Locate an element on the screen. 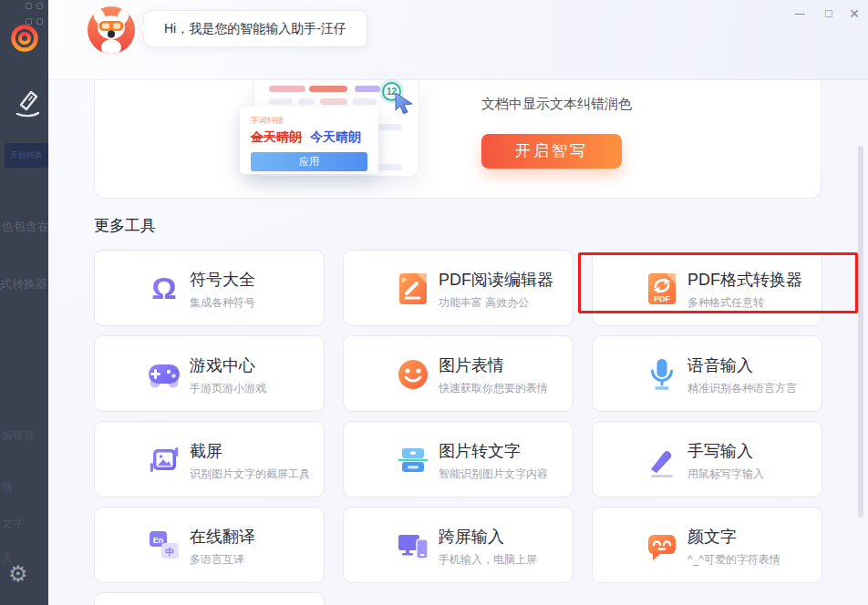  handwriting-pen-icon is located at coordinates (662, 460).